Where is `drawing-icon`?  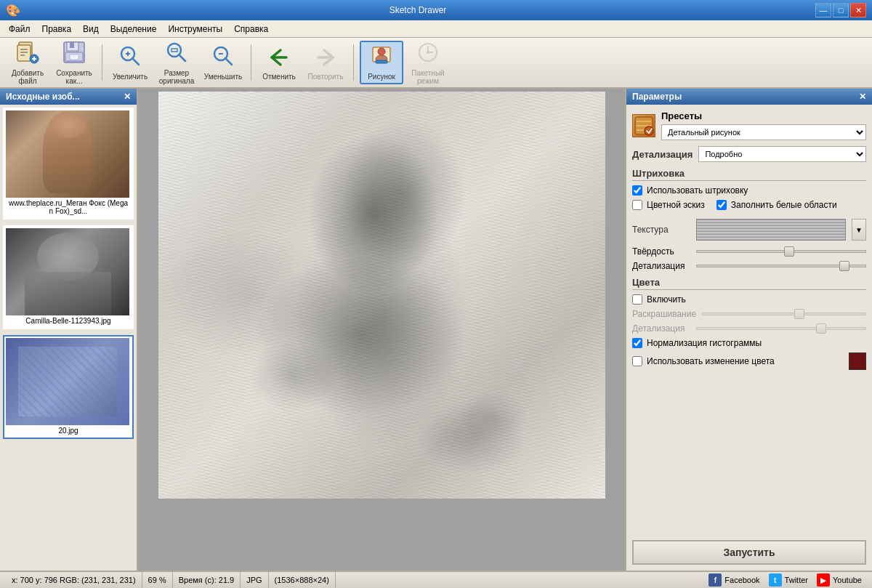 drawing-icon is located at coordinates (382, 58).